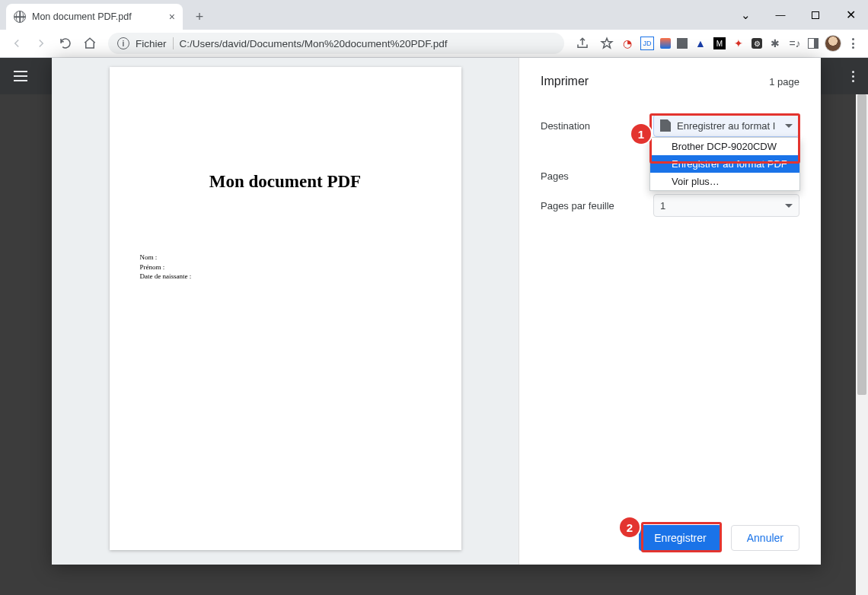 The width and height of the screenshot is (868, 595). Describe the element at coordinates (745, 15) in the screenshot. I see `tab-overflow-icon: ⌄` at that location.